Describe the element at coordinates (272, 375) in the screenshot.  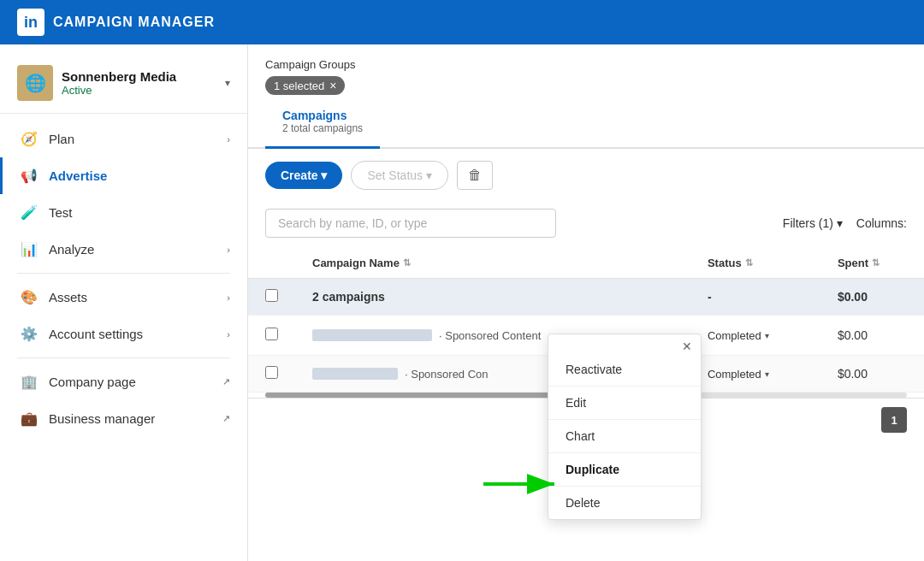
I see `row2-checkbox-cell` at that location.